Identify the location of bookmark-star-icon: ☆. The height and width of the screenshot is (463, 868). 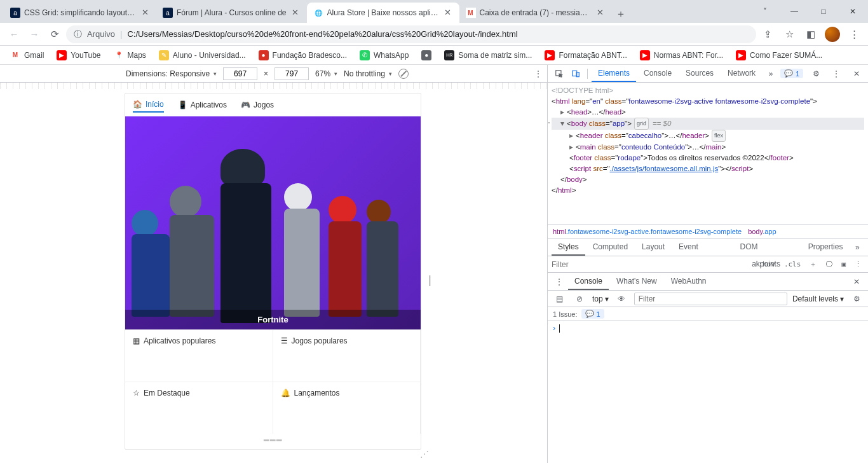
(789, 34).